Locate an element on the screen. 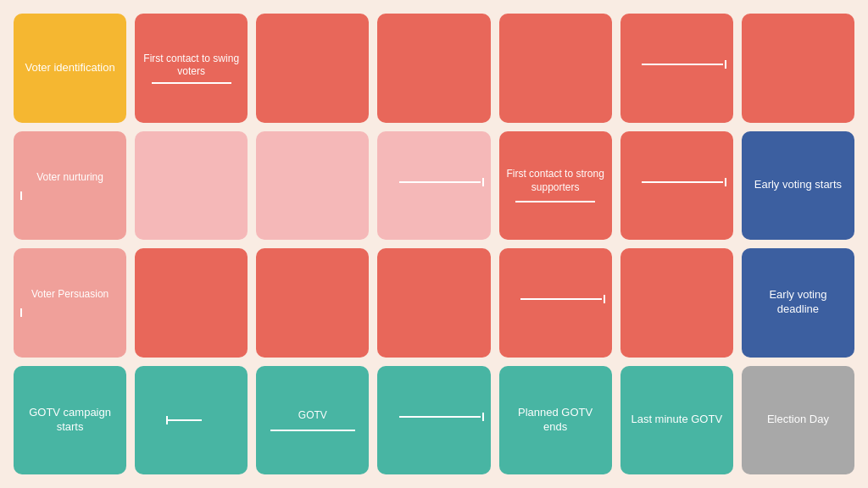 The width and height of the screenshot is (868, 488). voter-persuasion-label: Voter Persuasion is located at coordinates (70, 295).